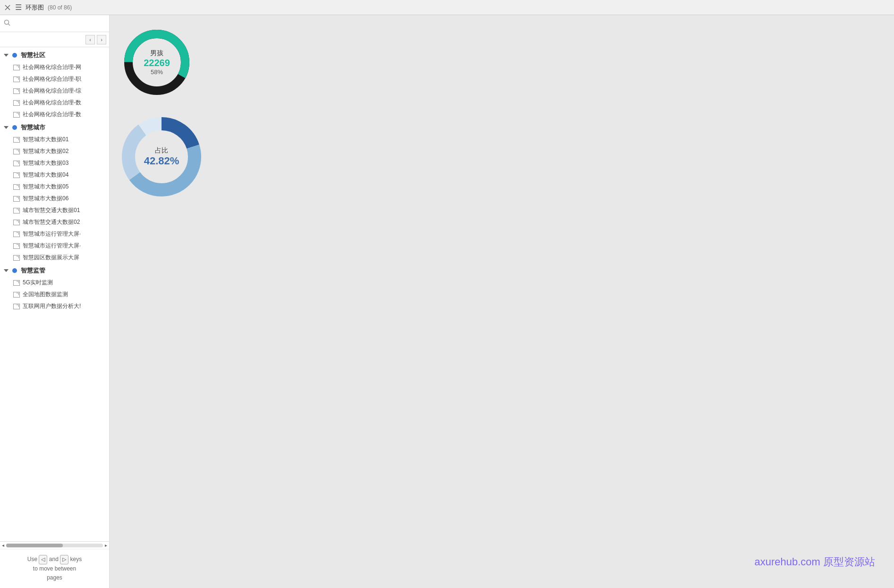 Image resolution: width=894 pixels, height=588 pixels. Describe the element at coordinates (7, 24) in the screenshot. I see `search-icon` at that location.